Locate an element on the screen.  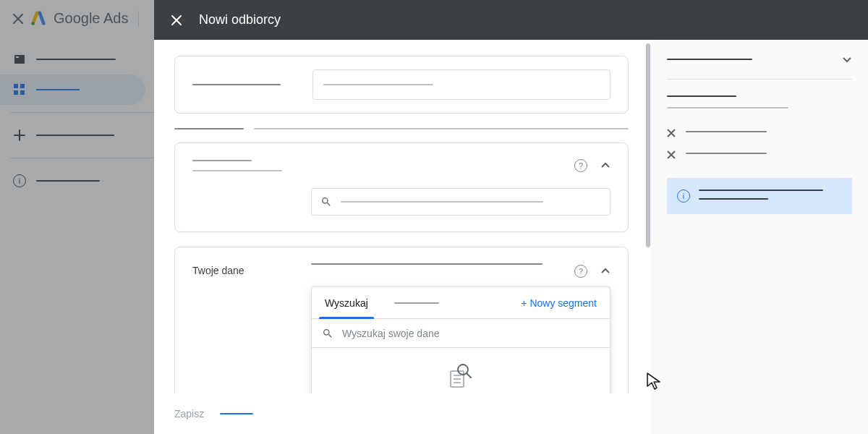
name-card is located at coordinates (401, 85).